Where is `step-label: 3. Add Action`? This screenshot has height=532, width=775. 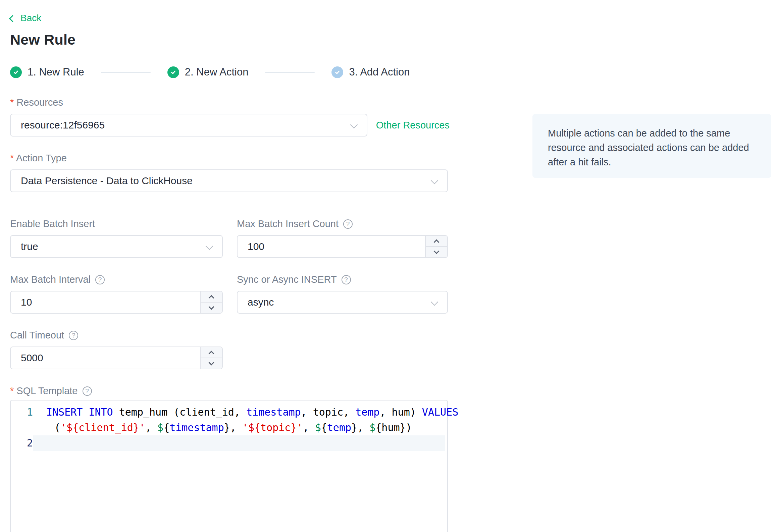 step-label: 3. Add Action is located at coordinates (379, 72).